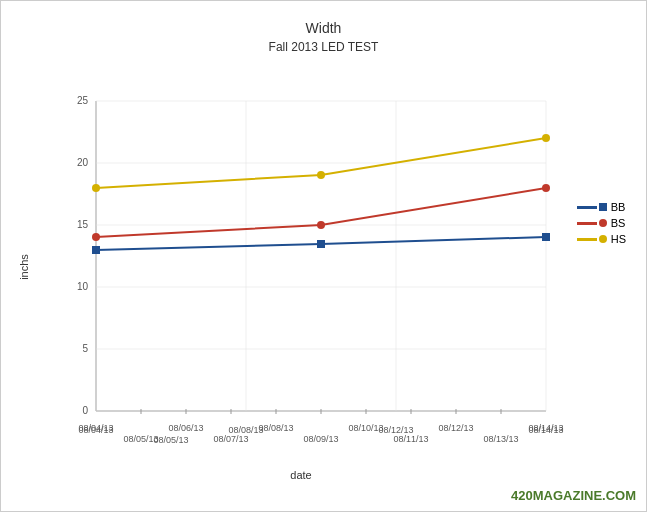  What do you see at coordinates (602, 239) in the screenshot?
I see `legend-item-hs: HS` at bounding box center [602, 239].